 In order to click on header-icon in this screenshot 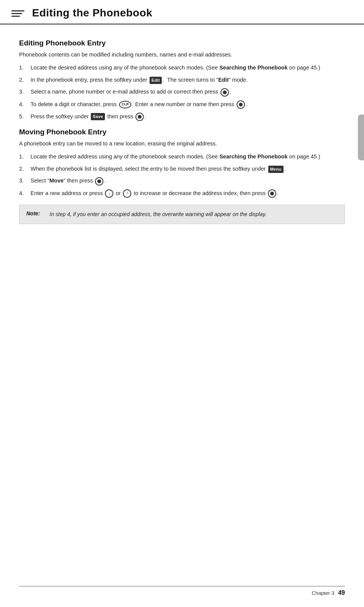, I will do `click(18, 14)`.